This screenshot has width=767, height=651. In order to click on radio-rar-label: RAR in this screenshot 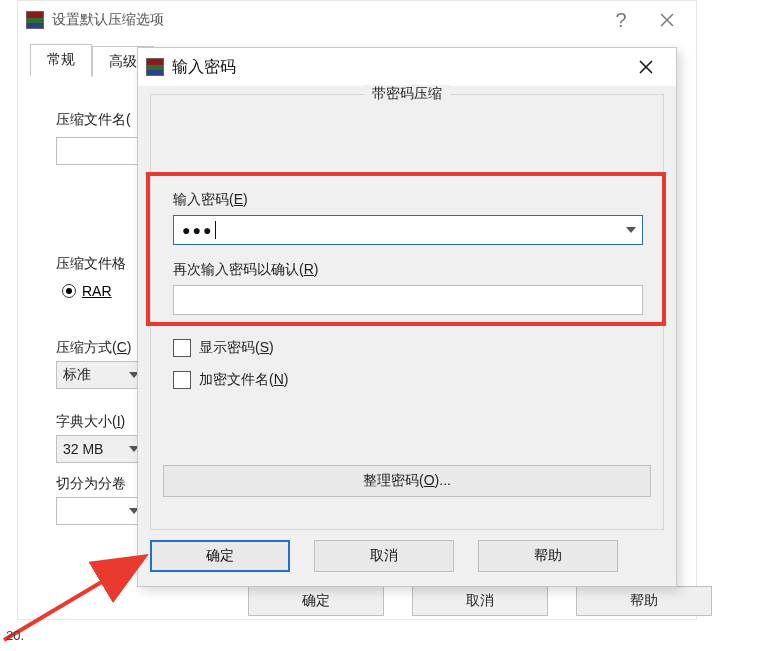, I will do `click(97, 291)`.